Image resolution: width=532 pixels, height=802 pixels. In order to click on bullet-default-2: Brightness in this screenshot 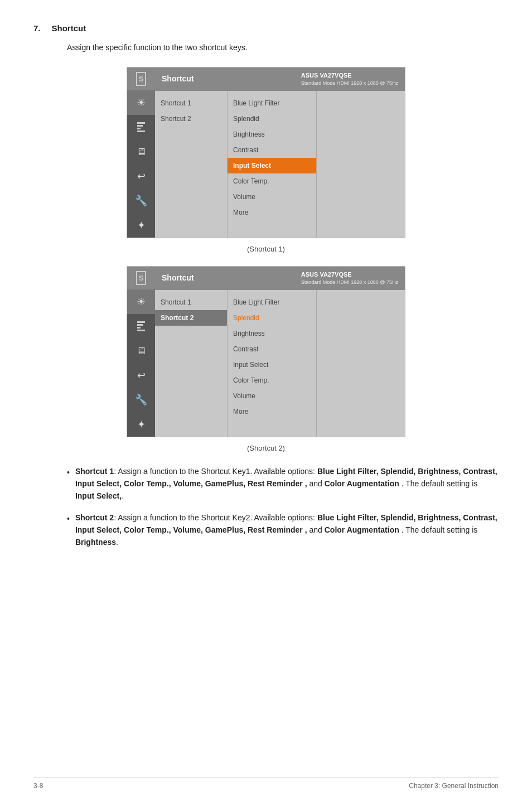, I will do `click(96, 542)`.